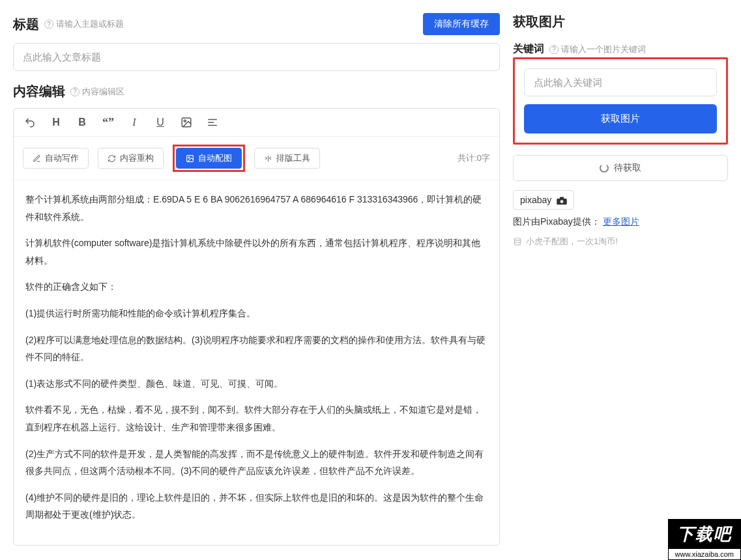 The image size is (741, 560). I want to click on image-icon, so click(186, 122).